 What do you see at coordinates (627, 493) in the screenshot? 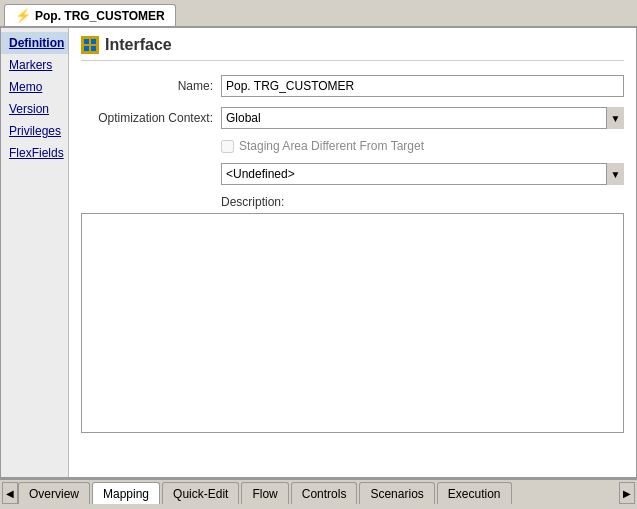
I see `scroll-right-btn: ▶` at bounding box center [627, 493].